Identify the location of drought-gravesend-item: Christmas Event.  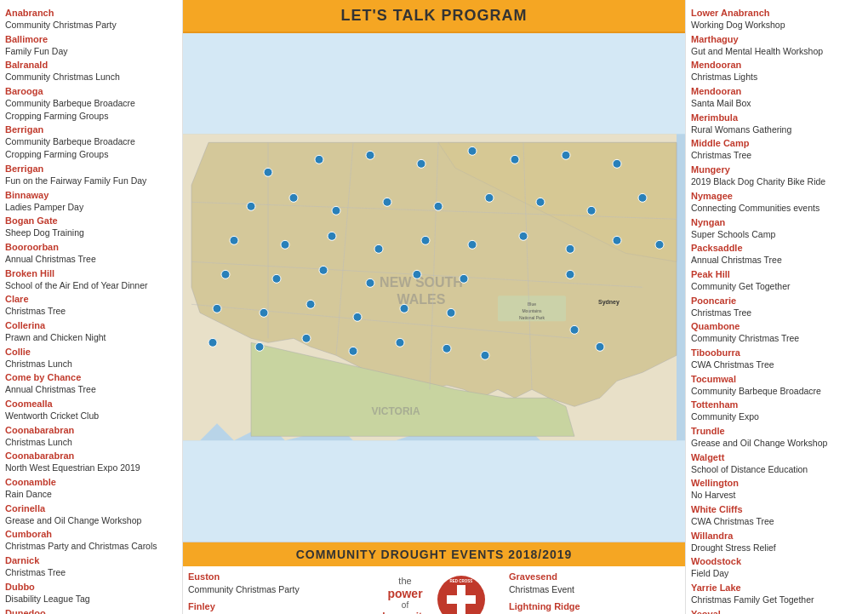
(594, 590).